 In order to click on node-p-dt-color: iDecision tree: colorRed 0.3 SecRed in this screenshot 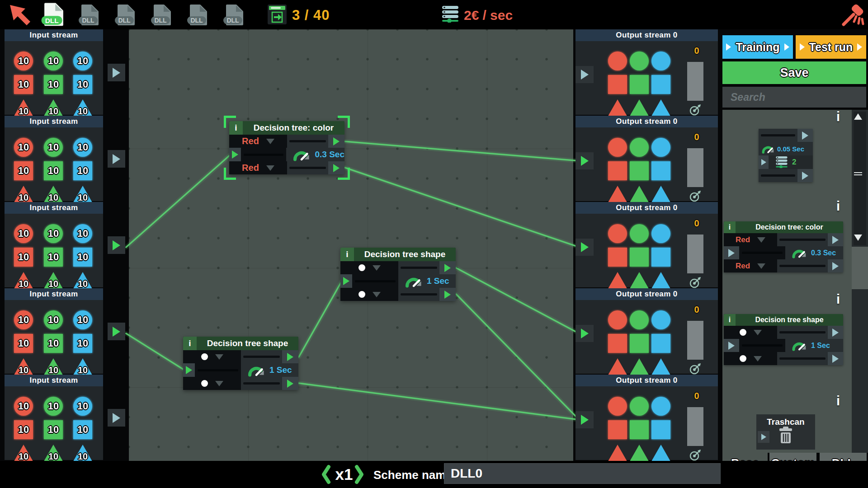, I will do `click(783, 247)`.